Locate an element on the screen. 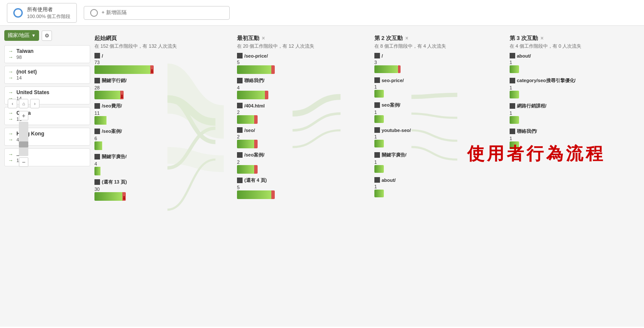 The image size is (644, 328). list-item: → Taiwan → 98 is located at coordinates (47, 54).